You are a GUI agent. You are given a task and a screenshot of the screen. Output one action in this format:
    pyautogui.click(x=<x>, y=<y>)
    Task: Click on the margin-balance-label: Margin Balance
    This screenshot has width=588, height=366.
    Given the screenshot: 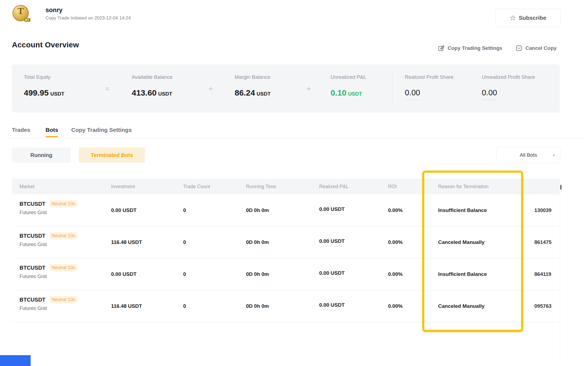 What is the action you would take?
    pyautogui.click(x=253, y=77)
    